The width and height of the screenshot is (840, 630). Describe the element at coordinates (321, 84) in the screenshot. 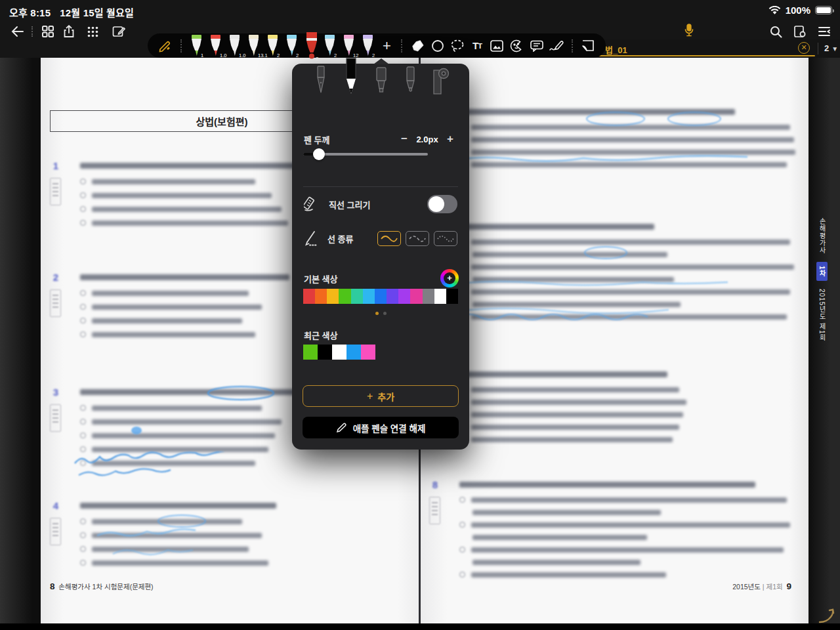

I see `fountain-pen-icon` at that location.